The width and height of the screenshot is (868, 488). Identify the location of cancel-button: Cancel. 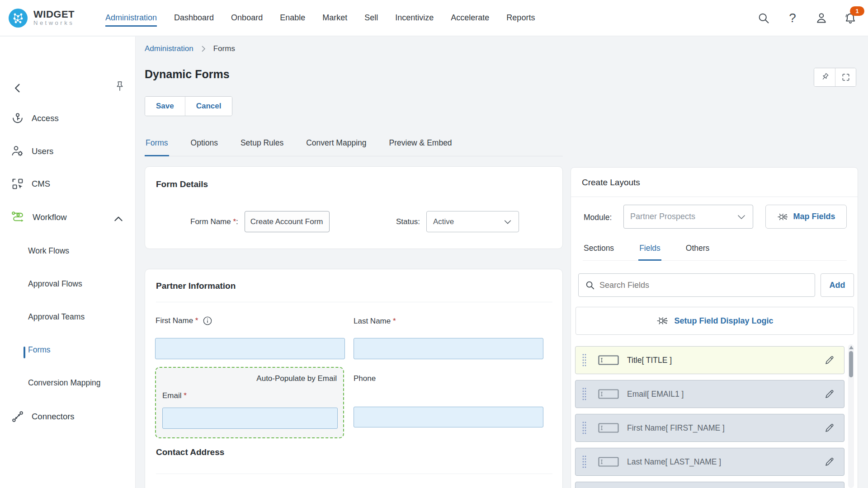
(209, 106).